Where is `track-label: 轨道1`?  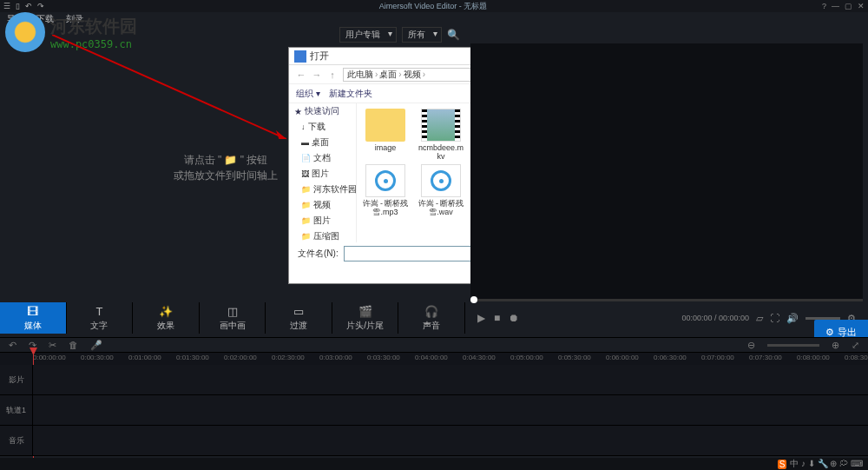
track-label: 轨道1 is located at coordinates (16, 410).